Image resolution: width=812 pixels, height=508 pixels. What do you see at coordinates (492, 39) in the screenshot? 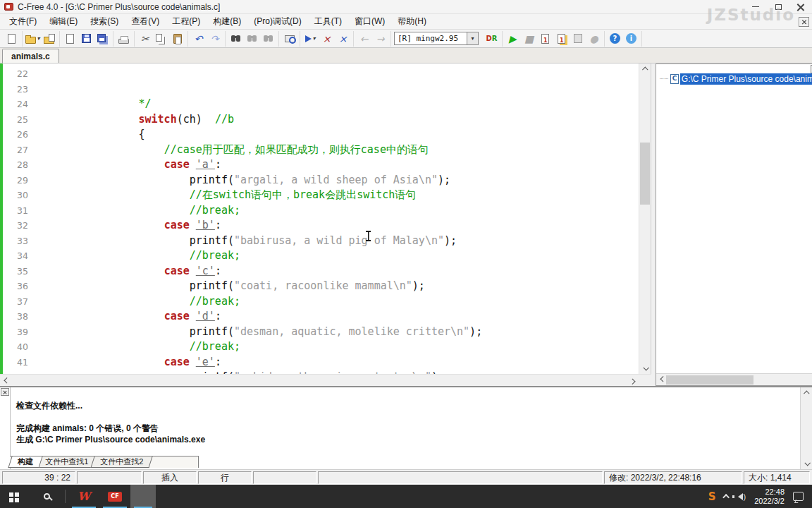
I see `debug-release-toggle-icon` at bounding box center [492, 39].